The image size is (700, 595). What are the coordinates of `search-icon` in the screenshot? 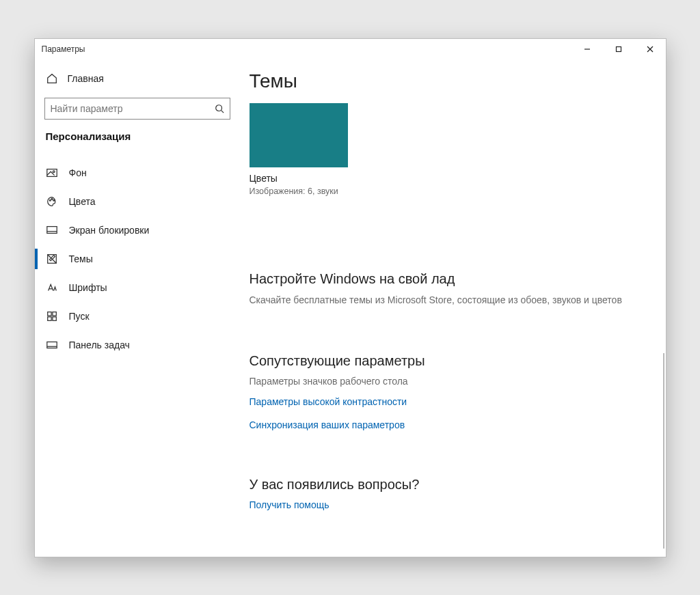 It's located at (219, 109).